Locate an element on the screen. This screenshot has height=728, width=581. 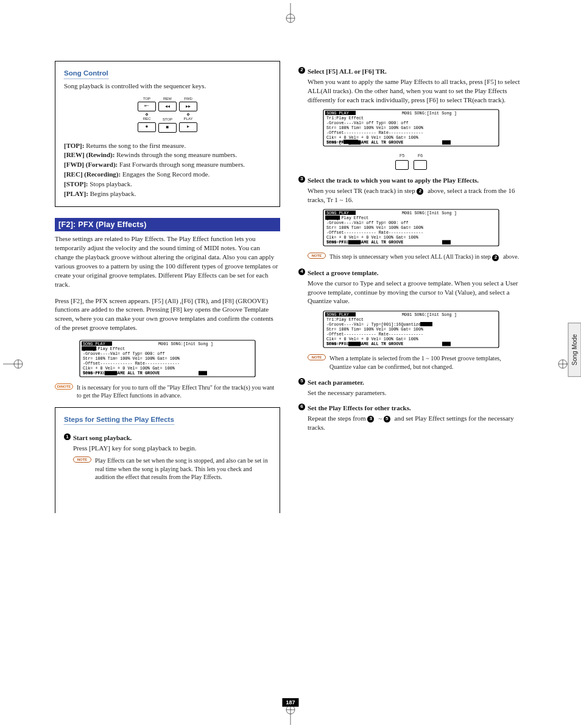
lcd-screen-3: SONG PLAY M001 SONG:[Init Song ] [Tr1]:P… is located at coordinates (411, 228).